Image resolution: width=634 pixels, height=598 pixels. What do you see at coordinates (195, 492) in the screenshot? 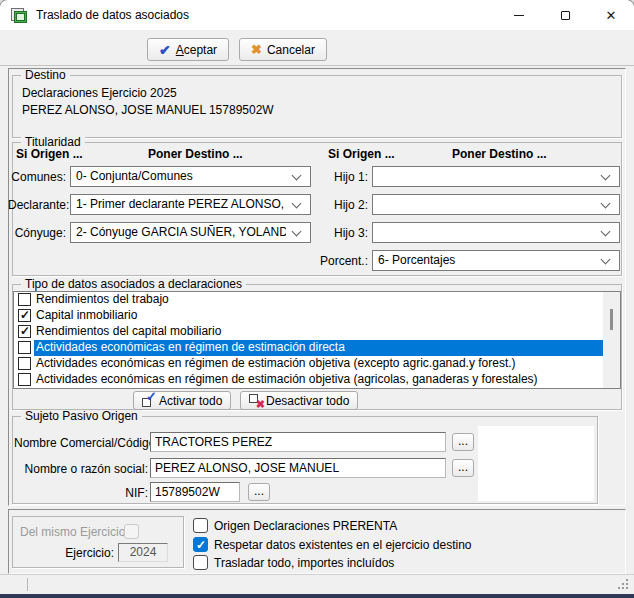
I see `nif-field: 15789502W` at bounding box center [195, 492].